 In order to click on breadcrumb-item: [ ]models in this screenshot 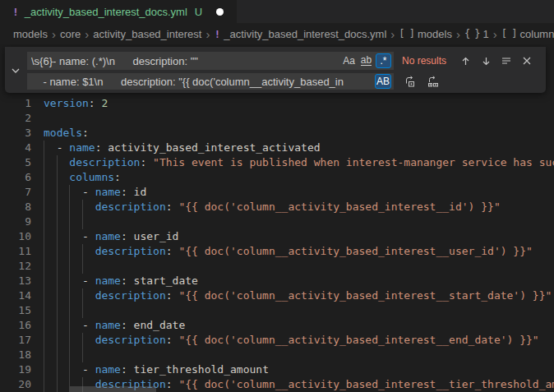, I will do `click(426, 35)`.